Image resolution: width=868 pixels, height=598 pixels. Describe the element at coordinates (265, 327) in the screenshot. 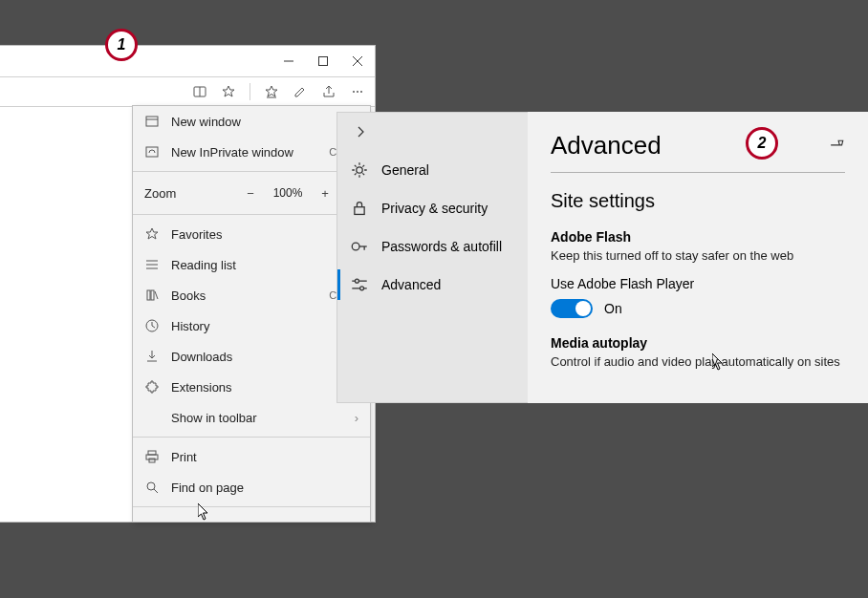

I see `menu-label: History` at that location.